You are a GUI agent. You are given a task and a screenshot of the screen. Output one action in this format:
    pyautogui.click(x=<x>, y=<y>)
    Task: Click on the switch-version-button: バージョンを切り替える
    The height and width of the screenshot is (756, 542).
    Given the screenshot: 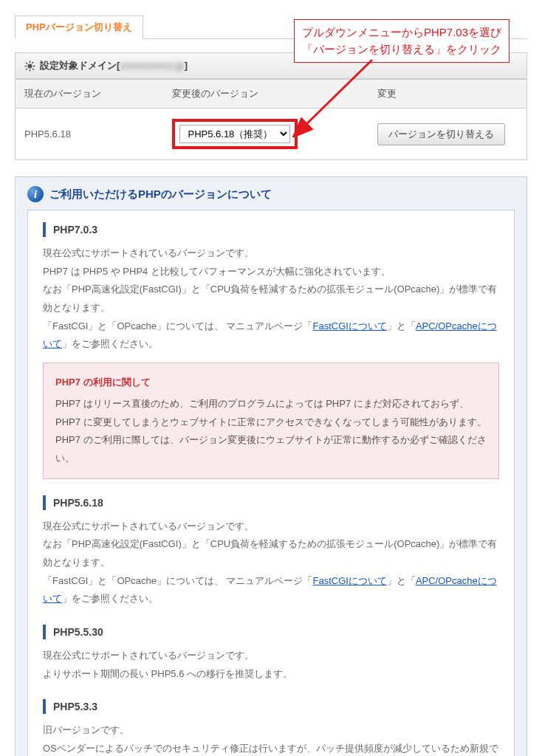 What is the action you would take?
    pyautogui.click(x=442, y=134)
    